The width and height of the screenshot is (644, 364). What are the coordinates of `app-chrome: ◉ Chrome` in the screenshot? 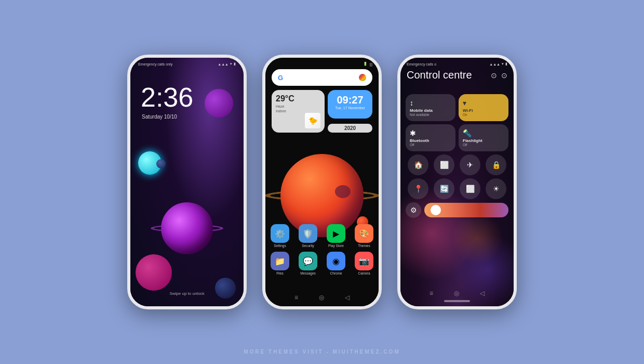 It's located at (336, 263).